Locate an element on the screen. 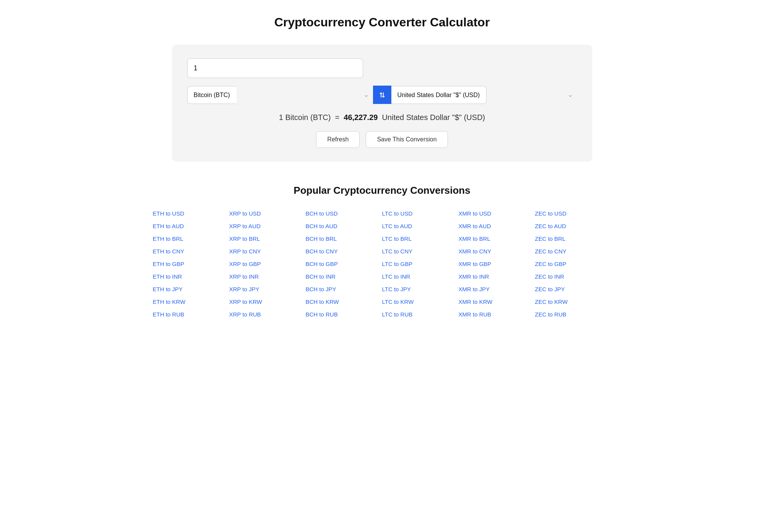 The image size is (764, 532). conversion-link: BCH to RUB is located at coordinates (344, 314).